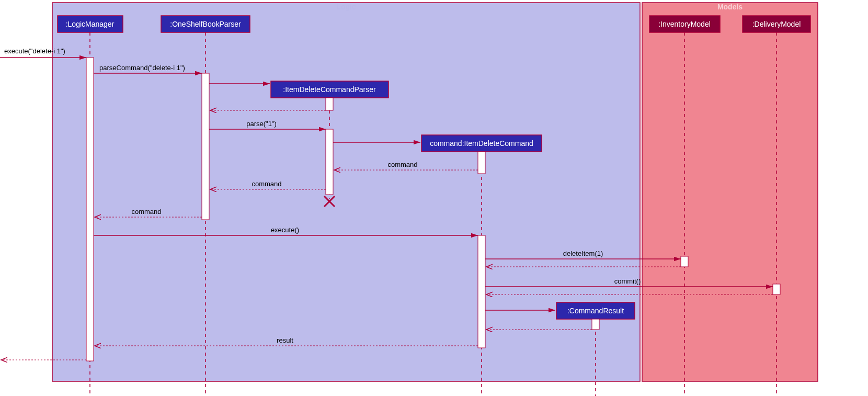 This screenshot has width=868, height=396. What do you see at coordinates (329, 89) in the screenshot?
I see `svg-text: :ItemDeleteCommandParser` at bounding box center [329, 89].